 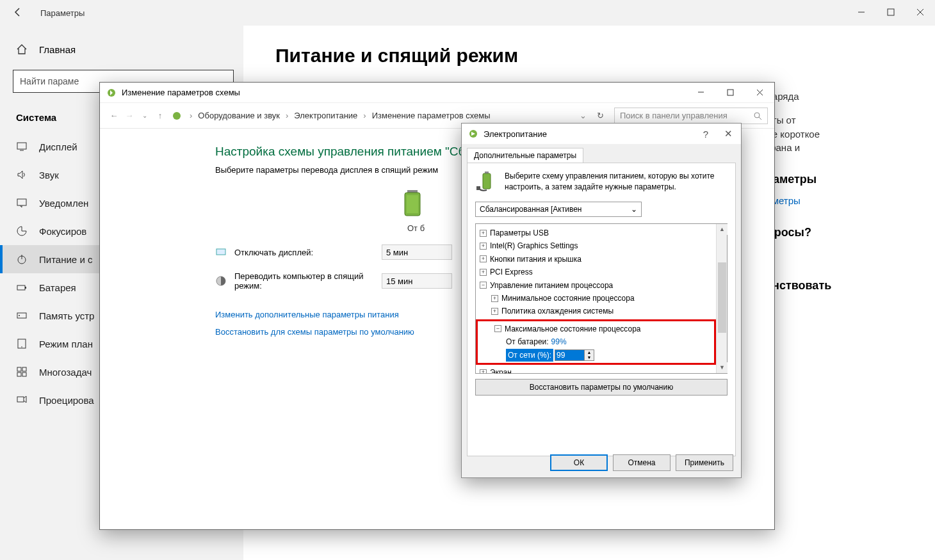 What do you see at coordinates (417, 252) in the screenshot?
I see `display-off-battery-select: 5 мин` at bounding box center [417, 252].